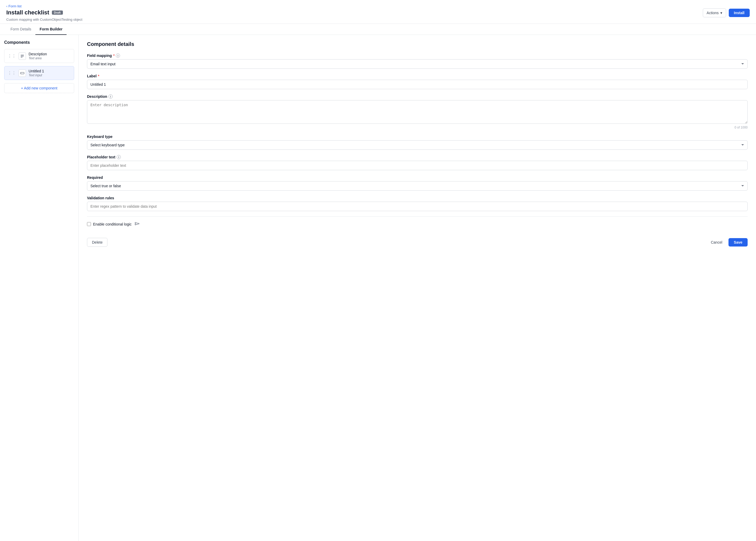  What do you see at coordinates (99, 76) in the screenshot?
I see `label-required-star: *` at bounding box center [99, 76].